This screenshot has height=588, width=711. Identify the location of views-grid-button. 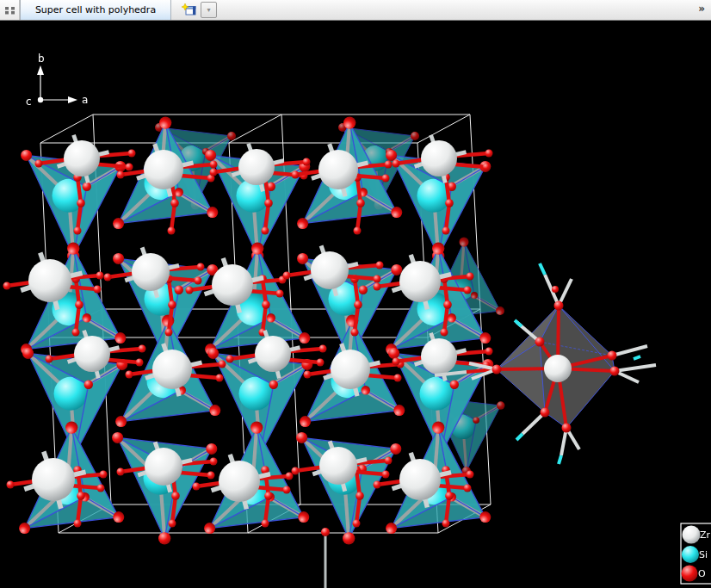
(10, 10).